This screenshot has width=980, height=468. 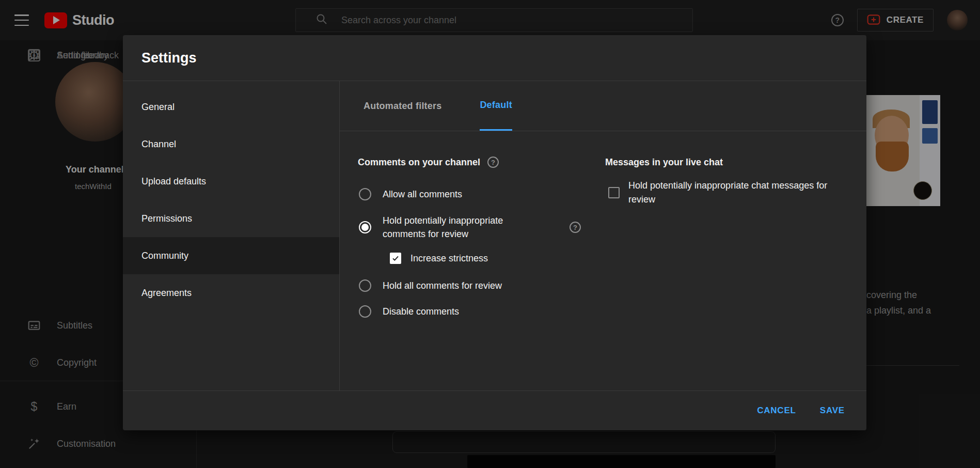 I want to click on option-label: Allow all comments, so click(x=422, y=194).